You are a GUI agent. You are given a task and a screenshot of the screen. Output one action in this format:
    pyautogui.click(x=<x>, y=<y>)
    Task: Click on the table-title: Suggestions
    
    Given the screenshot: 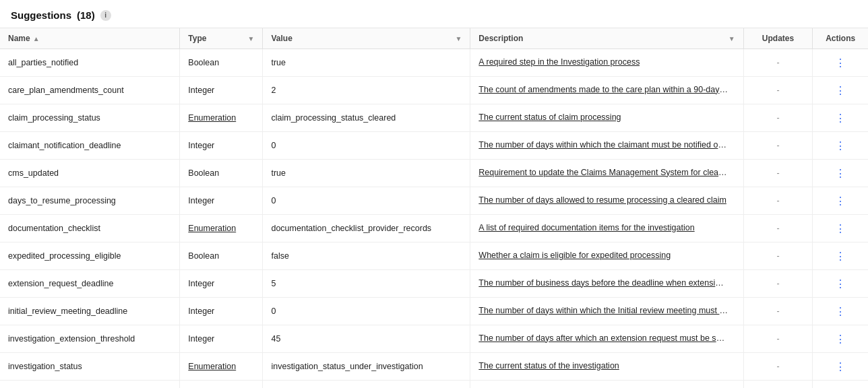 What is the action you would take?
    pyautogui.click(x=41, y=15)
    